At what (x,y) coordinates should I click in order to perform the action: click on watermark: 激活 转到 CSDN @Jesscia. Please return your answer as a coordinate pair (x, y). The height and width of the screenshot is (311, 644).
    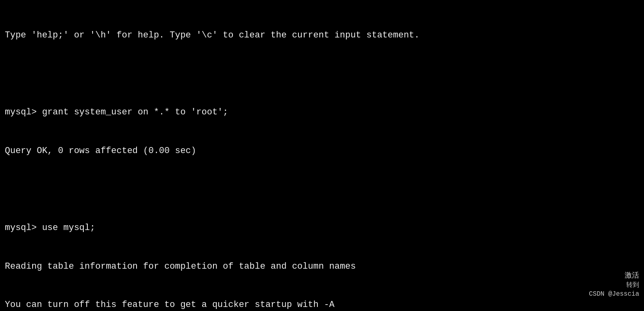
    Looking at the image, I should click on (614, 284).